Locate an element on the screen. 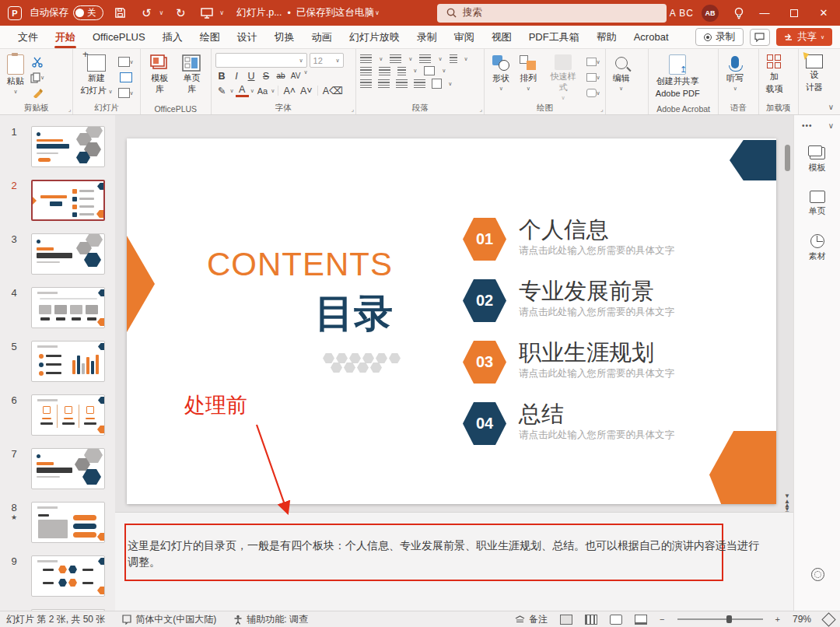  highlight-dropdown-icon: ∨ is located at coordinates (232, 91).